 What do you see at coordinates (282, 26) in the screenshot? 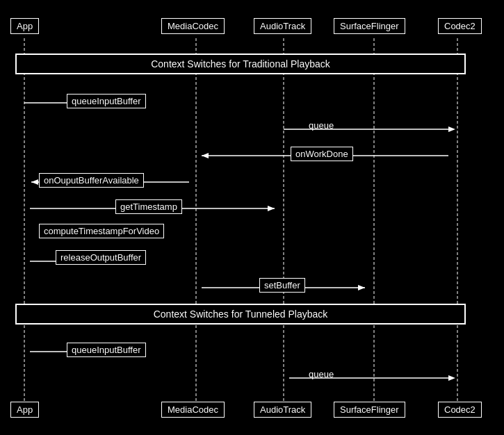
I see `actor-audiotrack-header: AudioTrack` at bounding box center [282, 26].